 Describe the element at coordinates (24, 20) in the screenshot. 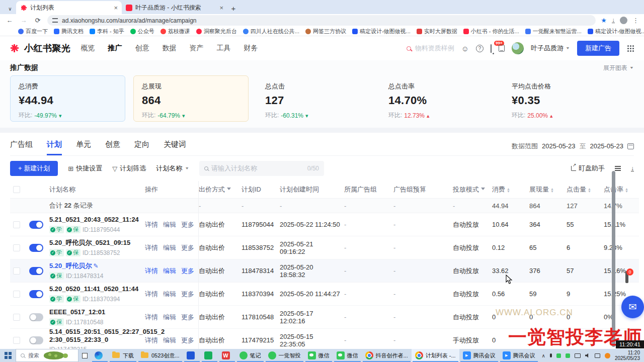

I see `forward-icon: →` at that location.